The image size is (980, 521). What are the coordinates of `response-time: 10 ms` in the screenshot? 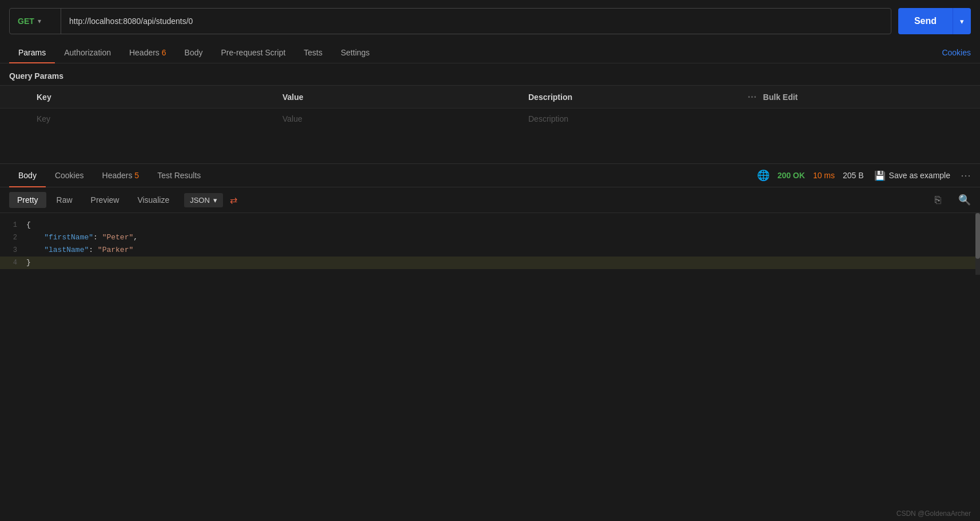 It's located at (824, 175).